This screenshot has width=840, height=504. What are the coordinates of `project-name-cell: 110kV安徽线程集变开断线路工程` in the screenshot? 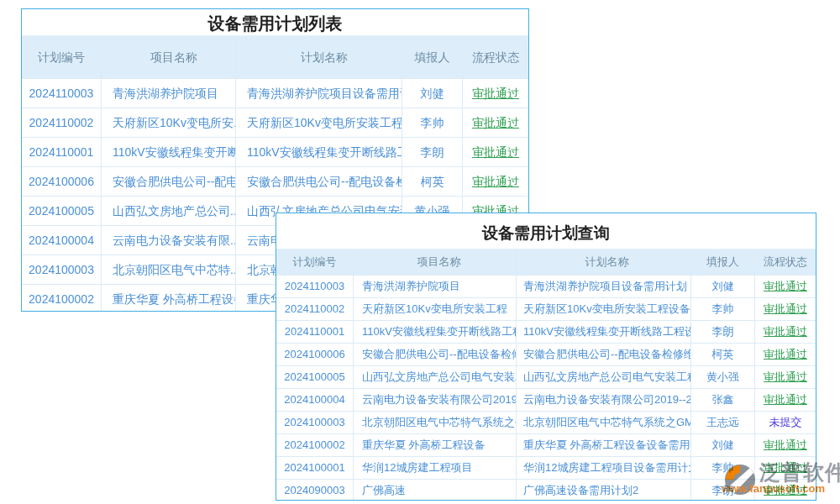 It's located at (435, 332).